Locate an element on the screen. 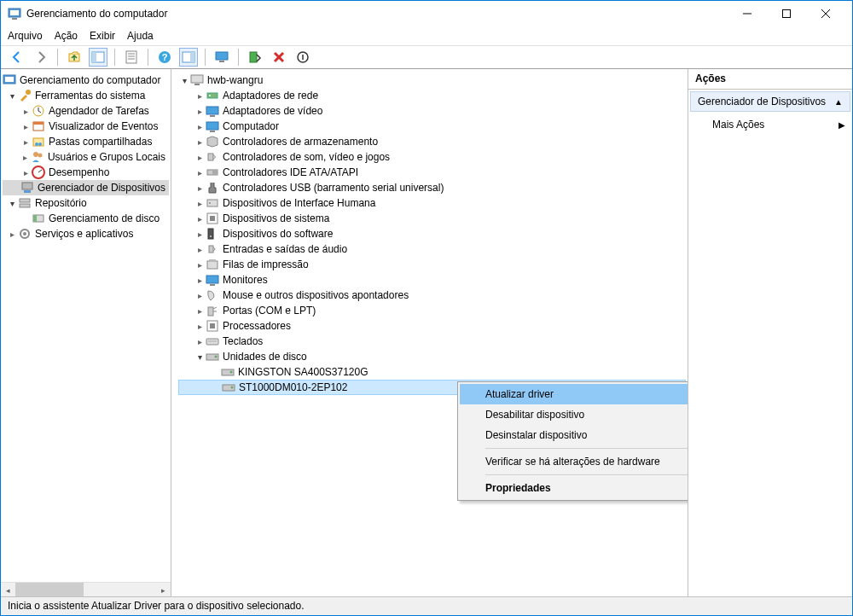 The image size is (853, 616). device-category: ▸Processadores is located at coordinates (432, 326).